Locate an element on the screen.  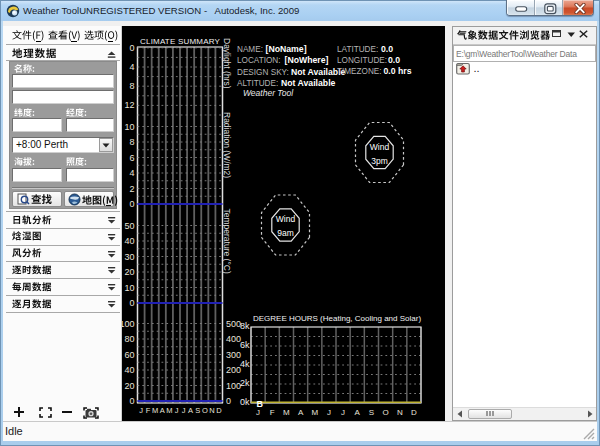
svg-text: 2k is located at coordinates (245, 383).